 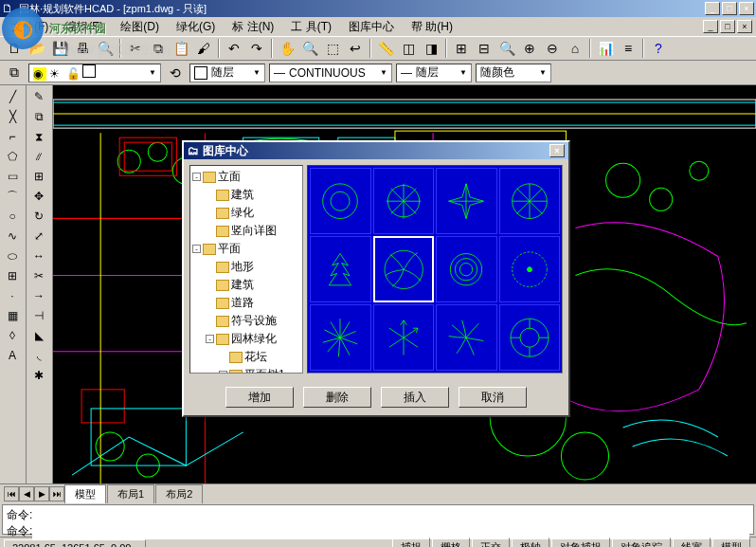 What do you see at coordinates (39, 176) in the screenshot?
I see `array-icon: ⊞` at bounding box center [39, 176].